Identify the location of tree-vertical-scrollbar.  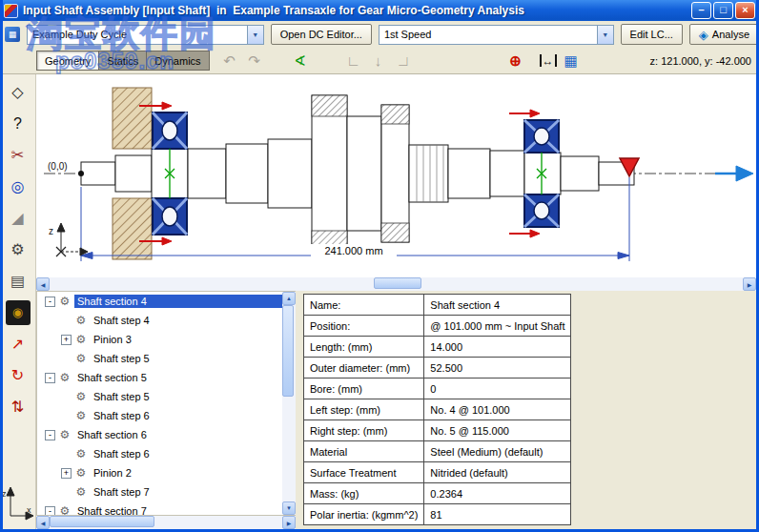
(289, 403).